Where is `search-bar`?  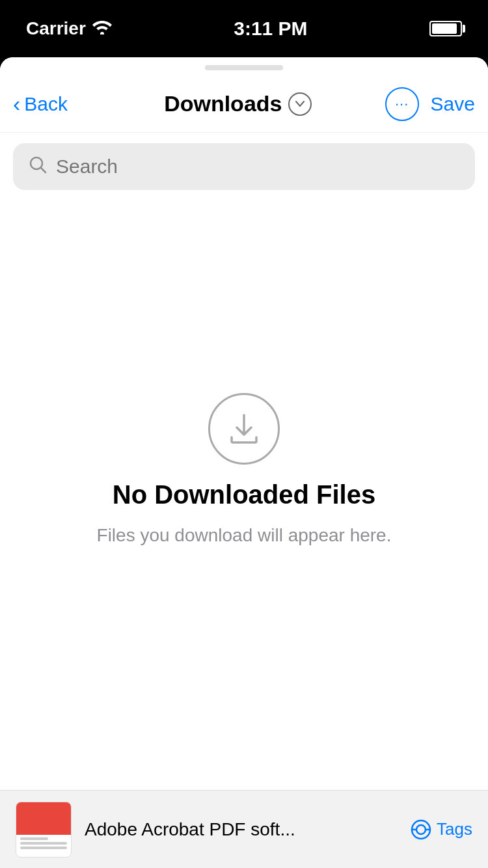 search-bar is located at coordinates (244, 167).